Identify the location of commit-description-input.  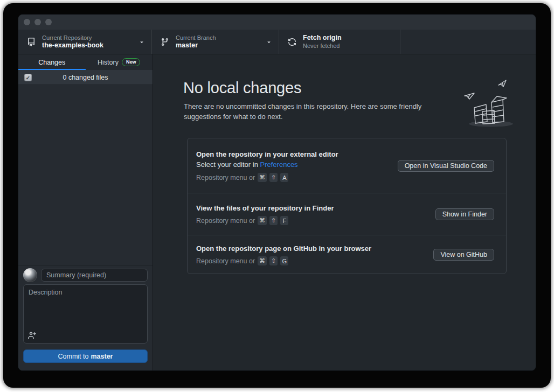
(85, 308).